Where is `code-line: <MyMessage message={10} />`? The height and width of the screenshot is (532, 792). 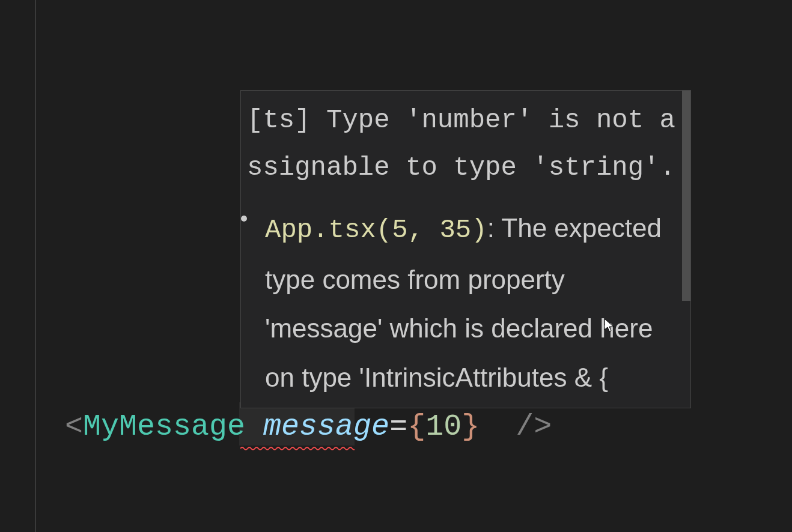
code-line: <MyMessage message={10} /> is located at coordinates (308, 426).